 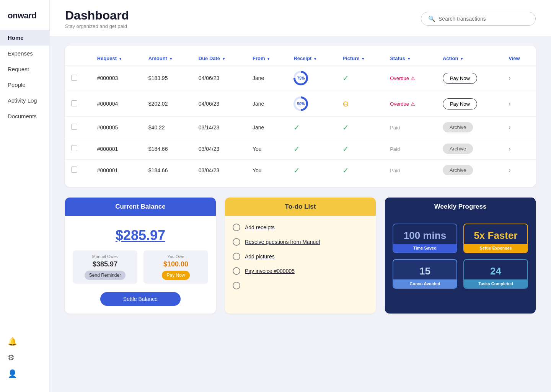 I want to click on balance-card-header: Current Balance, so click(x=140, y=207).